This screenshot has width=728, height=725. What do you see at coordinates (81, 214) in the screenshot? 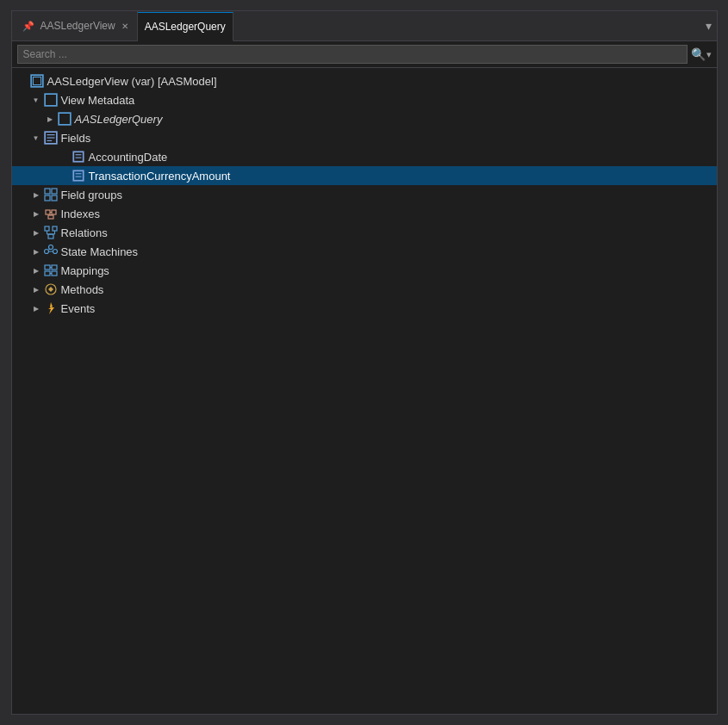
I see `tree-label-indexes: Indexes` at bounding box center [81, 214].